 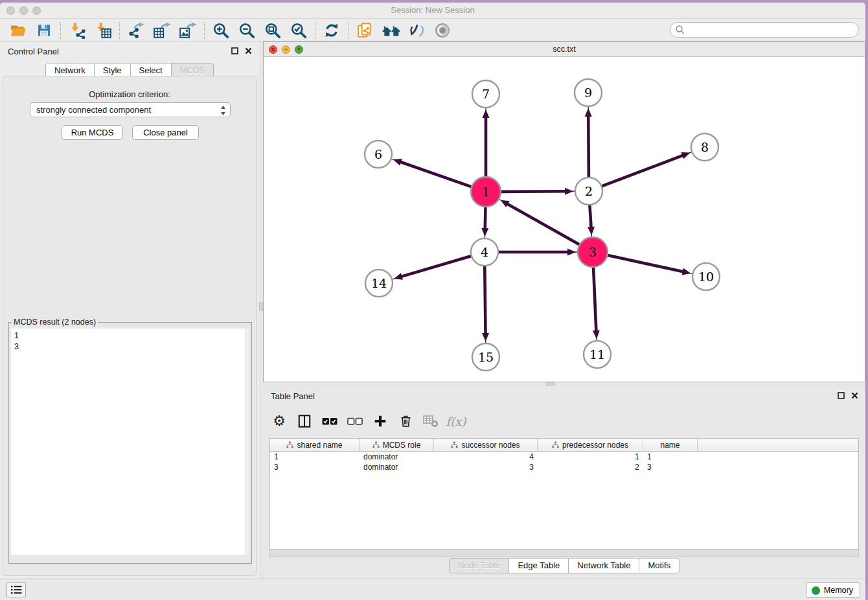 What do you see at coordinates (396, 444) in the screenshot?
I see `column-header-MCDS-role: MCDS role` at bounding box center [396, 444].